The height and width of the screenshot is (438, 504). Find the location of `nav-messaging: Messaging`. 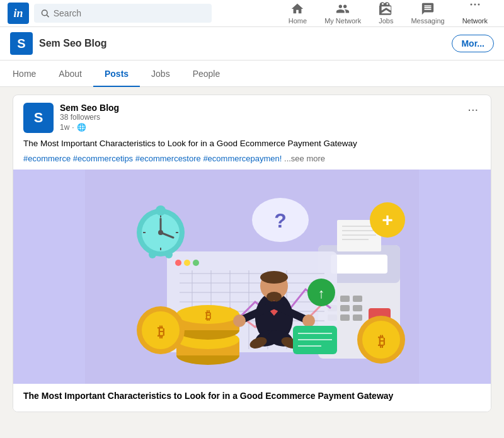

nav-messaging: Messaging is located at coordinates (427, 14).